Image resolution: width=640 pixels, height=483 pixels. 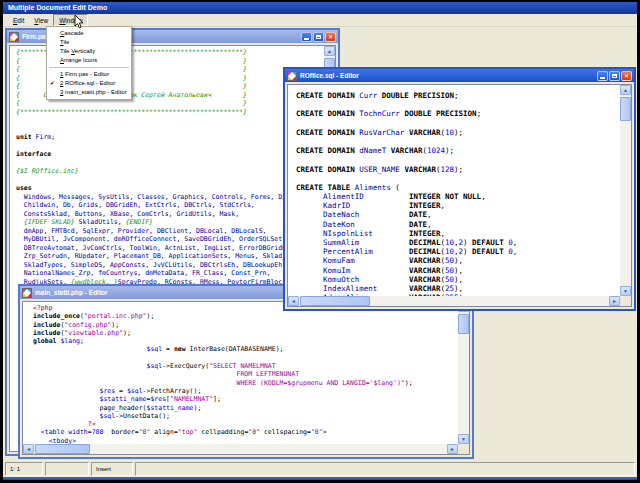 I want to click on checkmark-icon: ✔, so click(x=52, y=84).